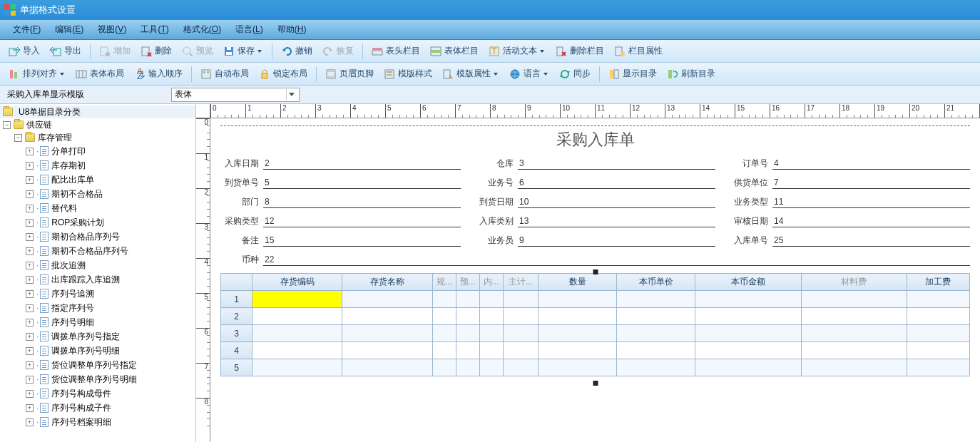  I want to click on column-header: 内..., so click(491, 282).